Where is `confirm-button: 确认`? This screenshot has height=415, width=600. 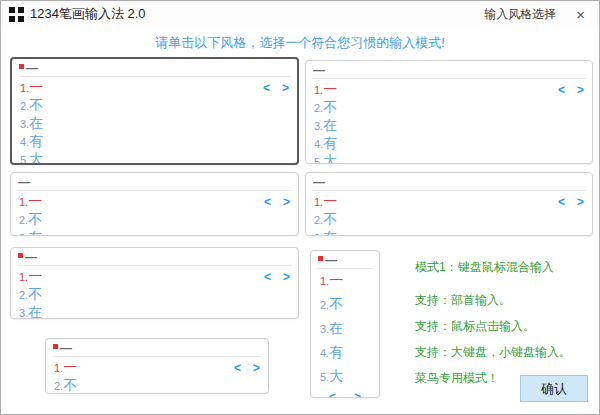 confirm-button: 确认 is located at coordinates (554, 388).